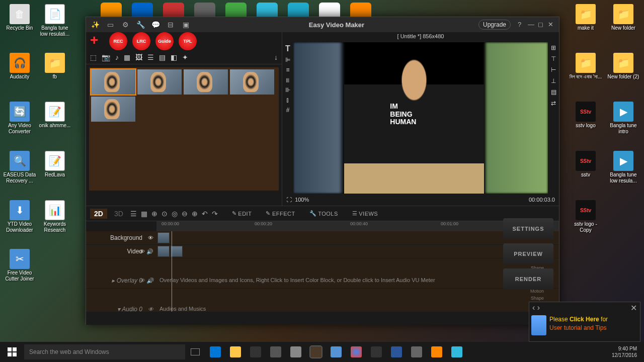 Image resolution: width=644 pixels, height=362 pixels. What do you see at coordinates (316, 352) in the screenshot?
I see `tb-easyvideo-icon` at bounding box center [316, 352].